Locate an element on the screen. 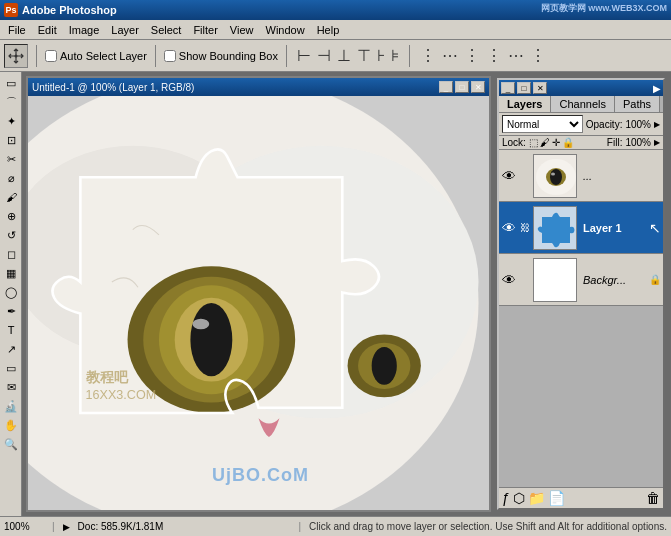 Image resolution: width=671 pixels, height=536 pixels. layer-visibility-layer1: 👁 is located at coordinates (509, 228).